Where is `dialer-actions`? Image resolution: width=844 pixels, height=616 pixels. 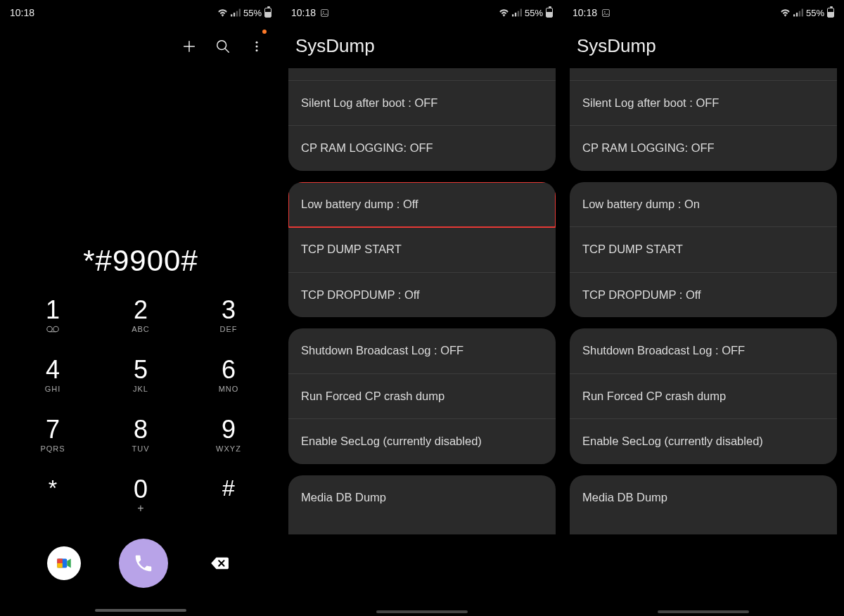 dialer-actions is located at coordinates (141, 574).